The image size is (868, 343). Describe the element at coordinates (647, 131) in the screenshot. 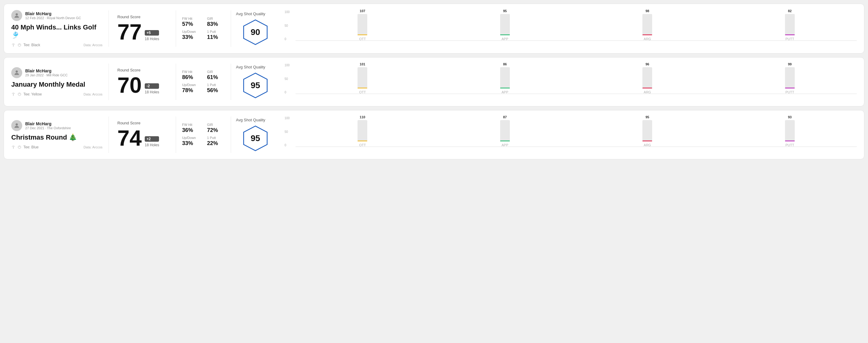

I see `bar-col-arg: 95 ARG` at that location.